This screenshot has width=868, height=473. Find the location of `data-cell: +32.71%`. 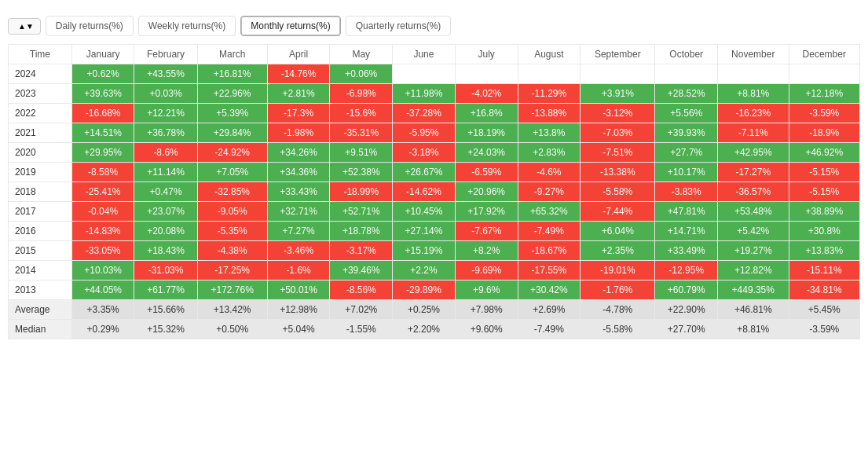

data-cell: +32.71% is located at coordinates (298, 212).